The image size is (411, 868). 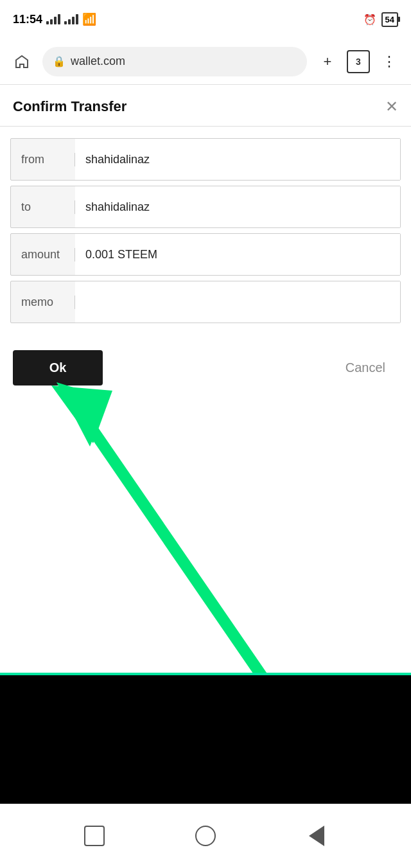 What do you see at coordinates (206, 19) in the screenshot?
I see `status-bar: 11:54 📶 ⏰ 54` at bounding box center [206, 19].